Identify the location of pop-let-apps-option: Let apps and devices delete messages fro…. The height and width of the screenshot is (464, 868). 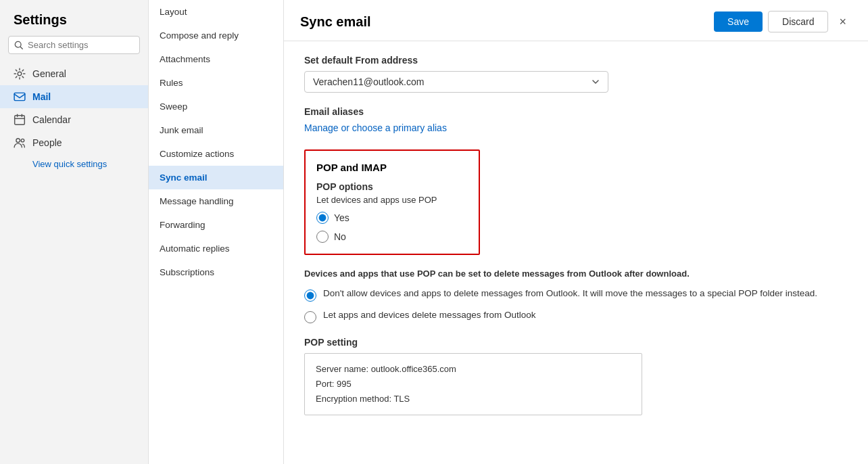
(568, 317).